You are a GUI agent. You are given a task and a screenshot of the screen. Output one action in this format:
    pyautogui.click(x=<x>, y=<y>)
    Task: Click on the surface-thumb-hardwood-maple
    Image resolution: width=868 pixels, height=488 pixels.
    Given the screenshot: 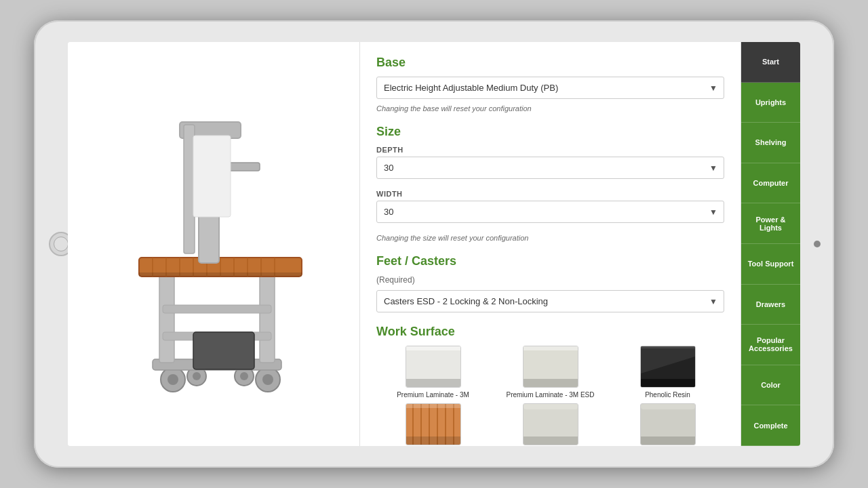 What is the action you would take?
    pyautogui.click(x=433, y=424)
    